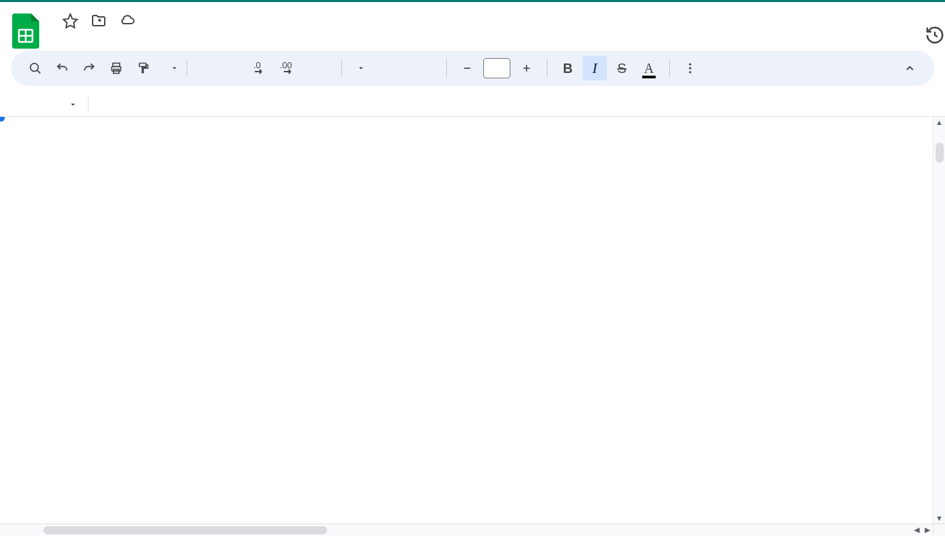  What do you see at coordinates (917, 530) in the screenshot?
I see `scroll-left-arrow-icon: ◀` at bounding box center [917, 530].